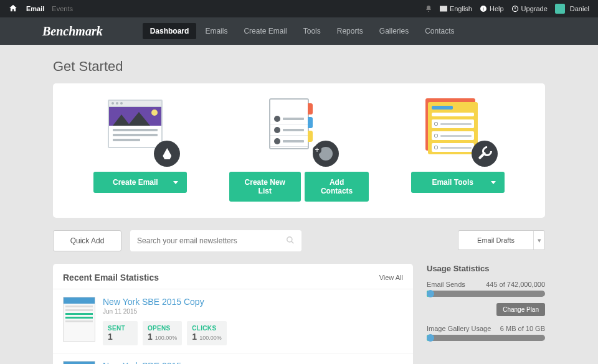 This screenshot has width=598, height=364. Describe the element at coordinates (233, 321) in the screenshot. I see `table-row: New York SBE 2015 Copy Jun 11 2015 SENT …` at that location.